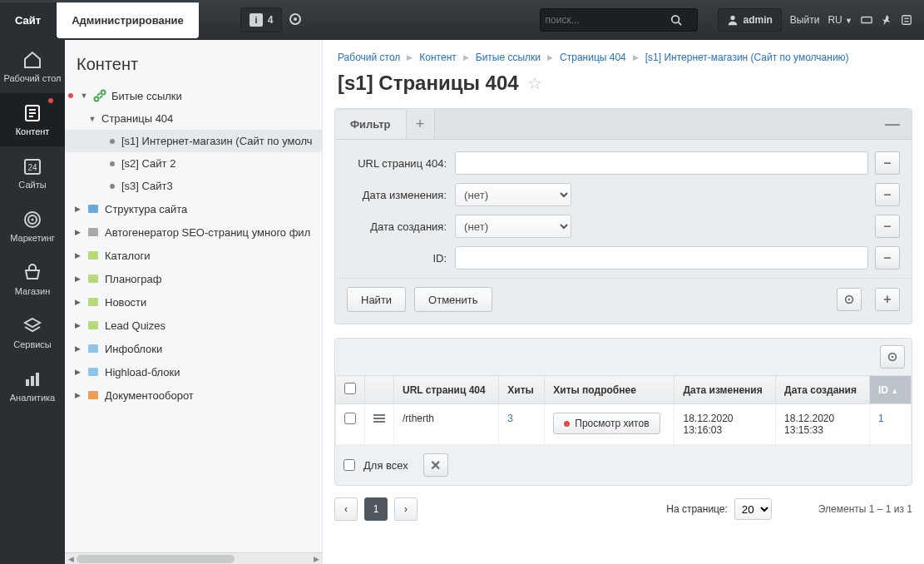  Describe the element at coordinates (447, 390) in the screenshot. I see `col-url: URL страниц 404` at that location.